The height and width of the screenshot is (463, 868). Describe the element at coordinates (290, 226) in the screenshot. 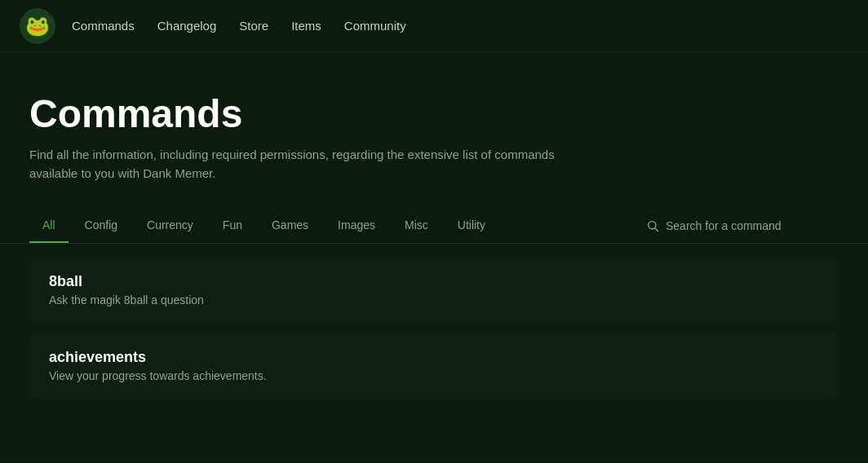

I see `tab-games: Games` at that location.